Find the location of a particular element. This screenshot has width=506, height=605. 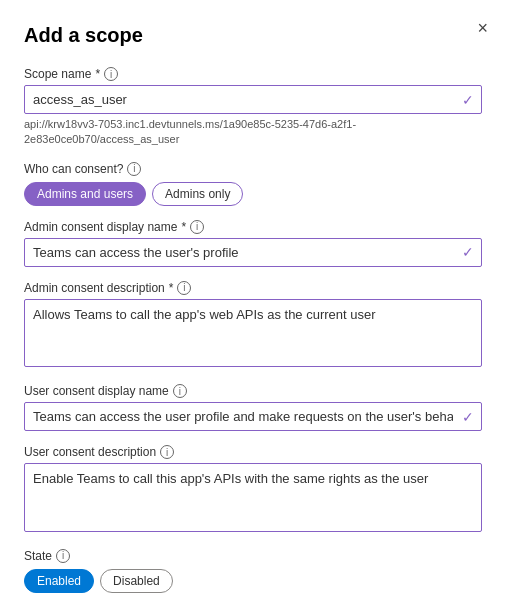

scope-name-label: Scope name * i is located at coordinates (253, 74).